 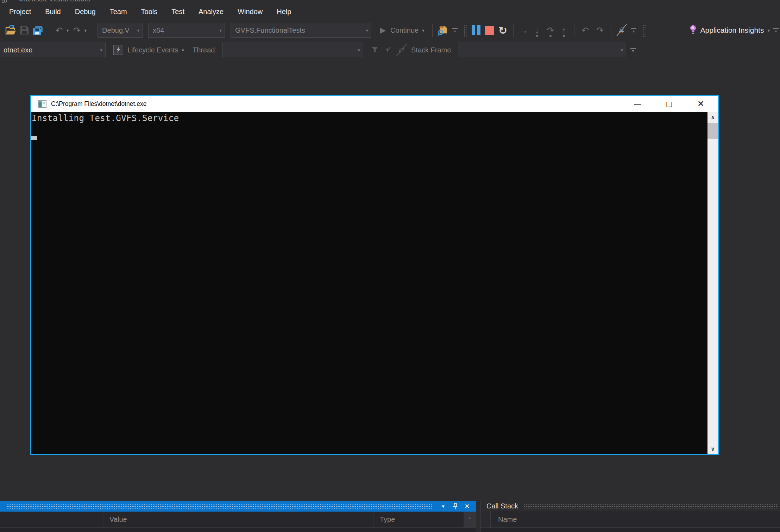 I want to click on console-titlebar: C:\Program Files\dotnet\dotnet.exe — □ ✕, so click(x=375, y=104).